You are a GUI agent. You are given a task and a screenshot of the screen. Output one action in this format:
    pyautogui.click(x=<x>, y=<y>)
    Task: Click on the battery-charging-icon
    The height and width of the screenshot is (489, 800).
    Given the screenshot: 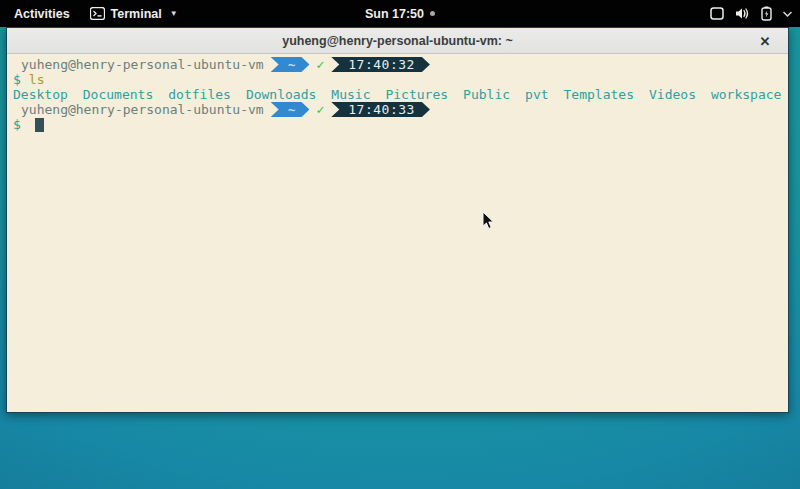 What is the action you would take?
    pyautogui.click(x=766, y=14)
    